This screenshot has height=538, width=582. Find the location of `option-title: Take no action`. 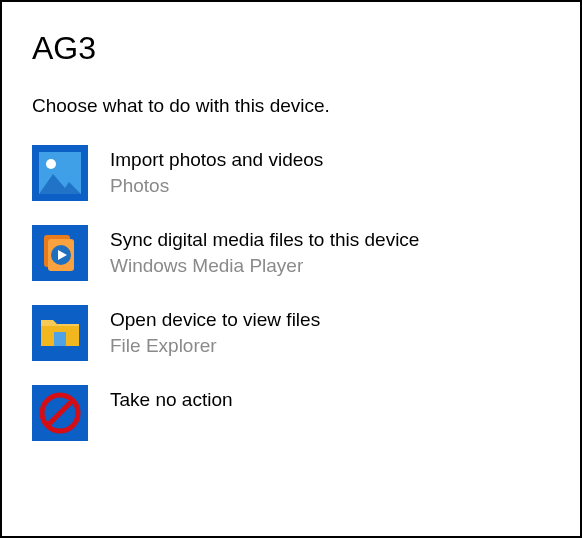

option-title: Take no action is located at coordinates (172, 400).